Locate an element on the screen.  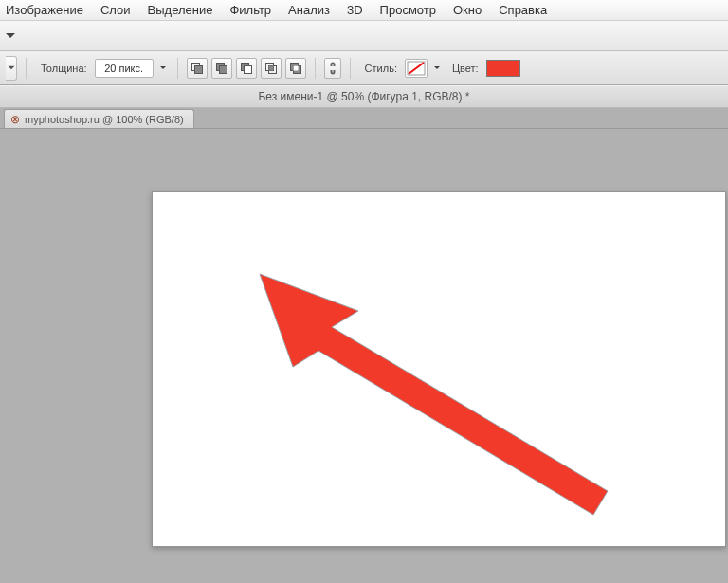
menu-select: Выделение is located at coordinates (180, 9).